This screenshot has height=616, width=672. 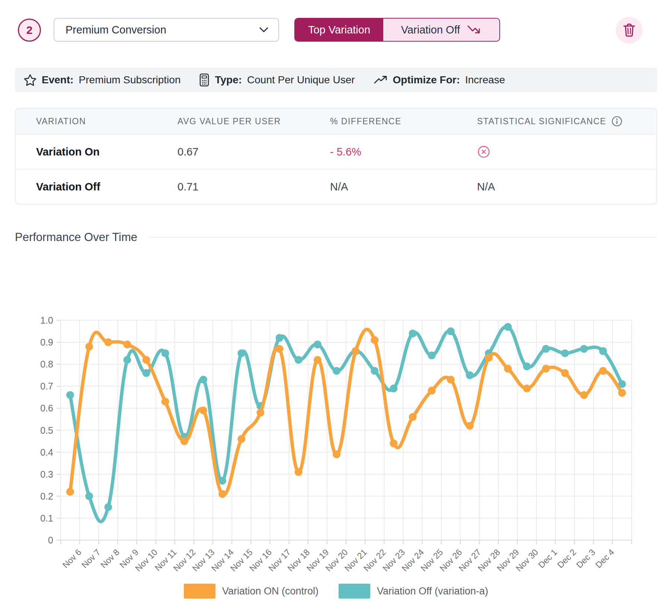 I want to click on legend-swatch-teal, so click(x=354, y=591).